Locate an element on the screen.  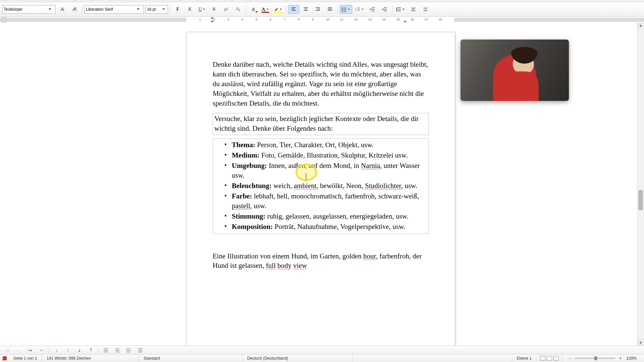
line-spacing-button is located at coordinates (400, 9).